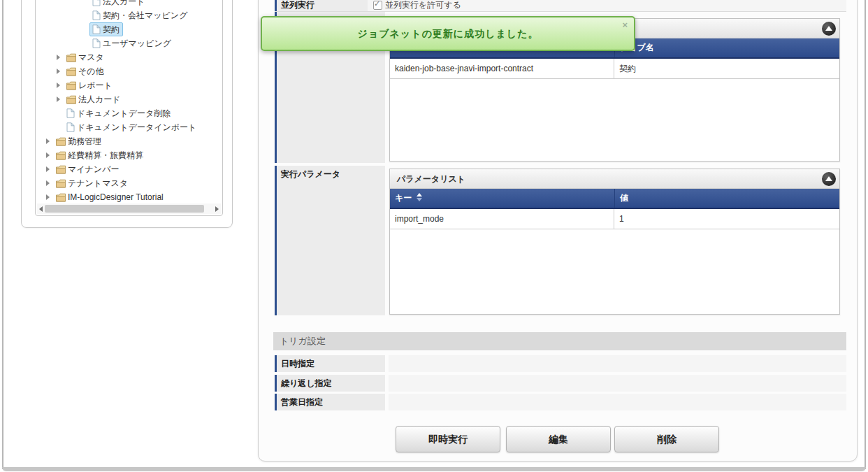 The image size is (868, 472). What do you see at coordinates (448, 34) in the screenshot?
I see `success-toast: ジョブネットの更新に成功しました。 ×` at bounding box center [448, 34].